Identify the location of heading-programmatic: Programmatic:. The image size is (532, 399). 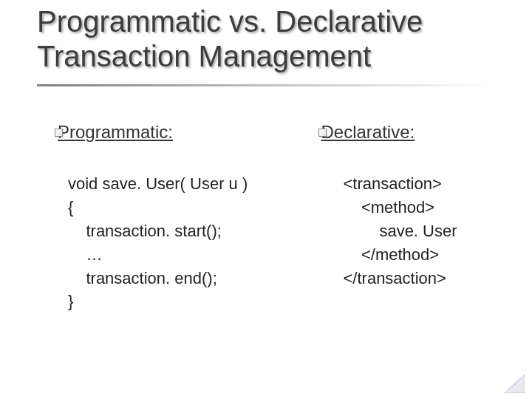
(183, 132).